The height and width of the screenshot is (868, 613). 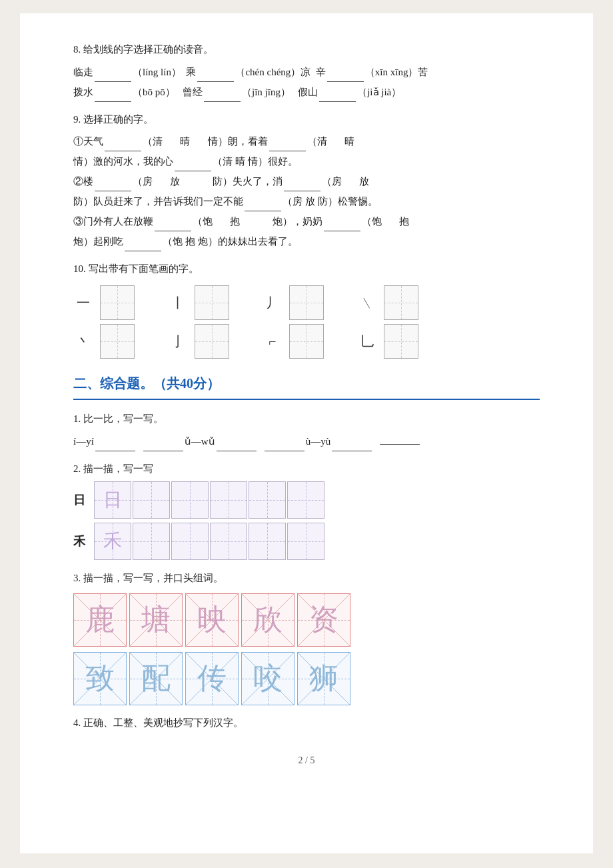 What do you see at coordinates (156, 679) in the screenshot?
I see `big-char-pei: 配` at bounding box center [156, 679].